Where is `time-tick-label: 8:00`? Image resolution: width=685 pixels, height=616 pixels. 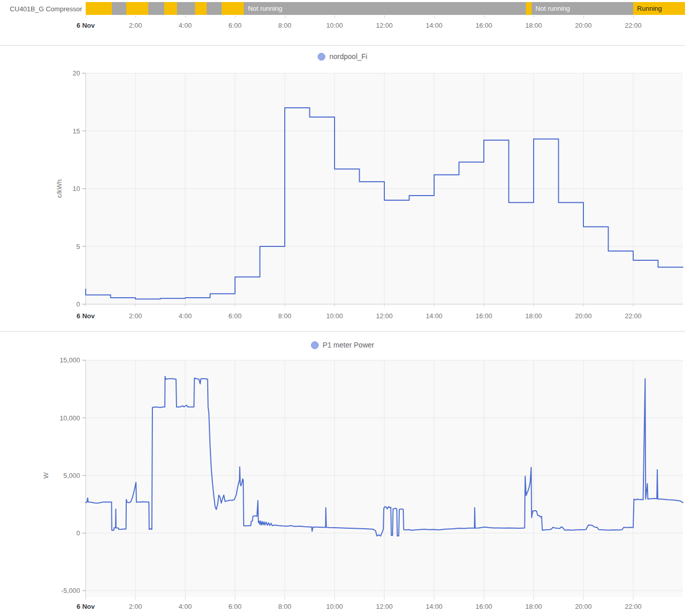 time-tick-label: 8:00 is located at coordinates (284, 26).